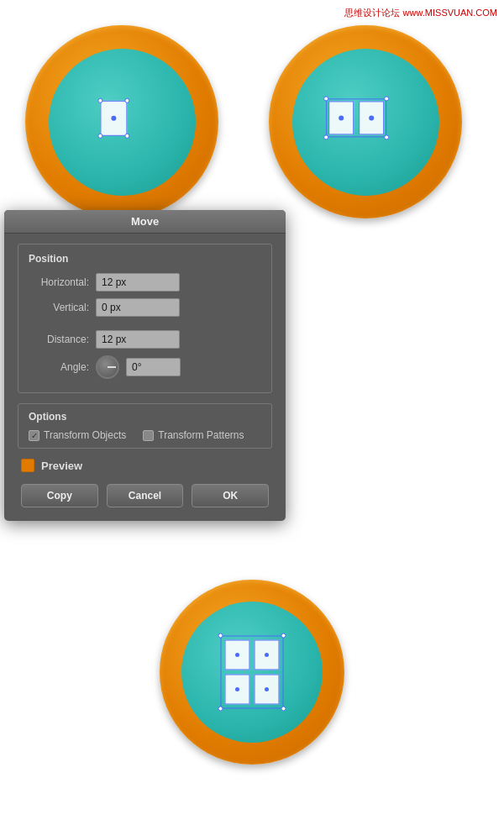 This screenshot has width=504, height=825. What do you see at coordinates (252, 672) in the screenshot?
I see `grid-selection-wrapper` at bounding box center [252, 672].